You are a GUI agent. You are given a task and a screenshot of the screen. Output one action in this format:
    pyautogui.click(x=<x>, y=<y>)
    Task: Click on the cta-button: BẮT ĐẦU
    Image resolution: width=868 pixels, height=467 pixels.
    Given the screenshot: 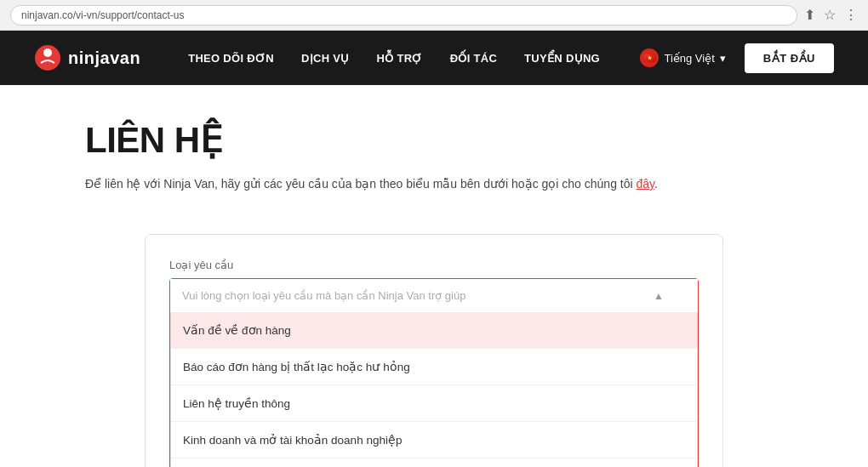 What is the action you would take?
    pyautogui.click(x=790, y=58)
    